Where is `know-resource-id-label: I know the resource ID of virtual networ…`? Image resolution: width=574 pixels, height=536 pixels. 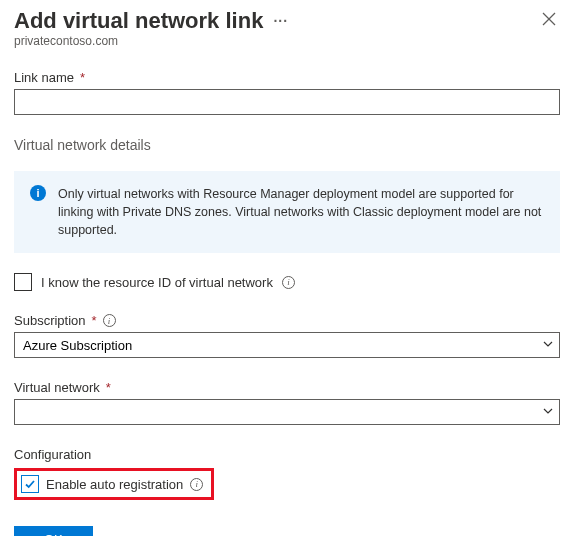
know-resource-id-label: I know the resource ID of virtual networ… is located at coordinates (157, 282).